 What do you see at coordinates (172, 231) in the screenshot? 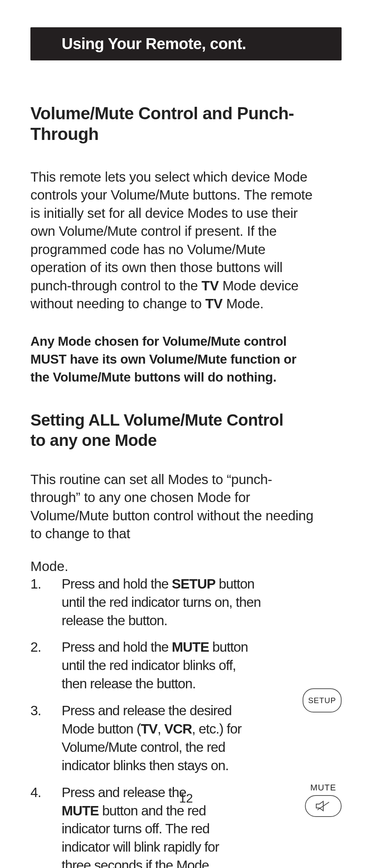
I see `text: This remote lets you select which device…` at bounding box center [172, 231].